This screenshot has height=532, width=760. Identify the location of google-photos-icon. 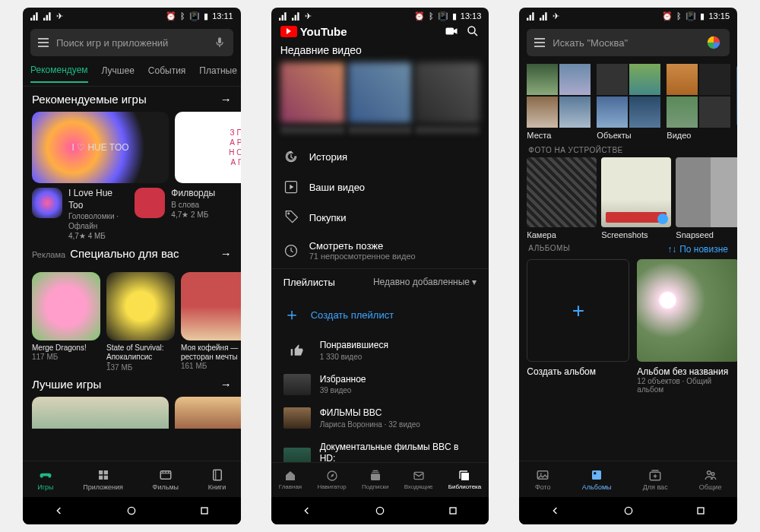
(714, 43).